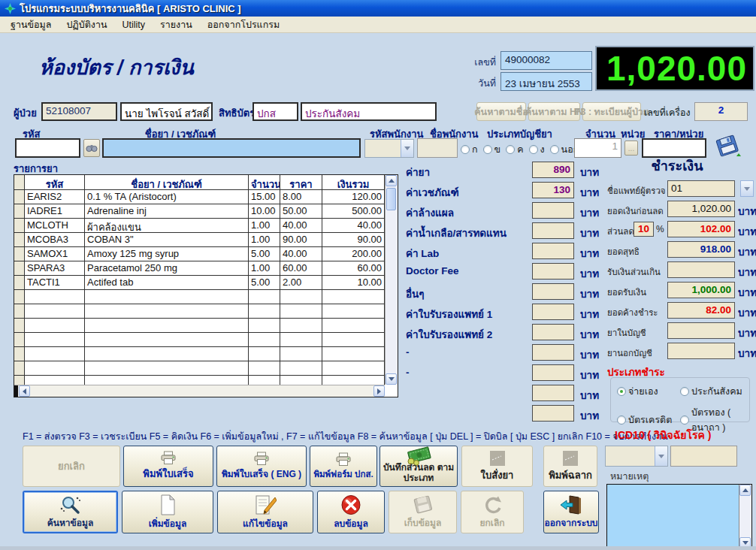  I want to click on table-horizontal-scrollbar, so click(200, 391).